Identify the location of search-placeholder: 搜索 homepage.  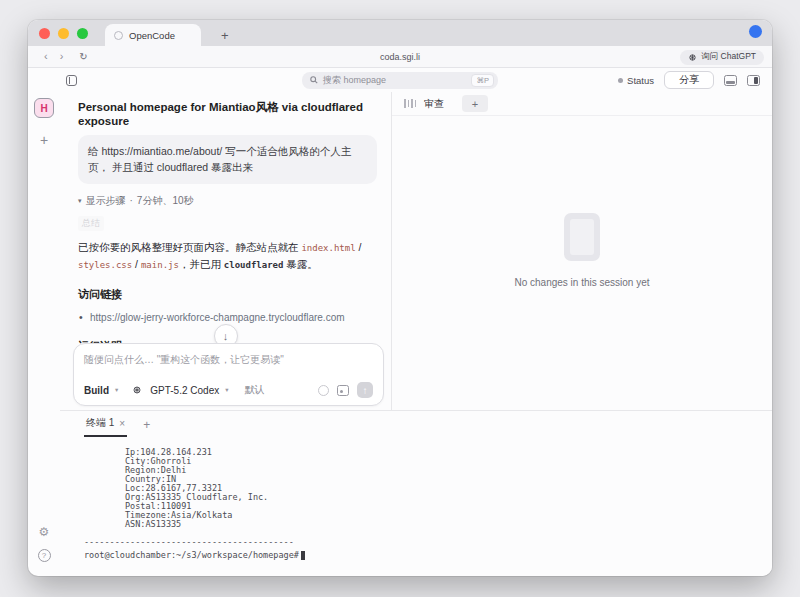
(354, 80).